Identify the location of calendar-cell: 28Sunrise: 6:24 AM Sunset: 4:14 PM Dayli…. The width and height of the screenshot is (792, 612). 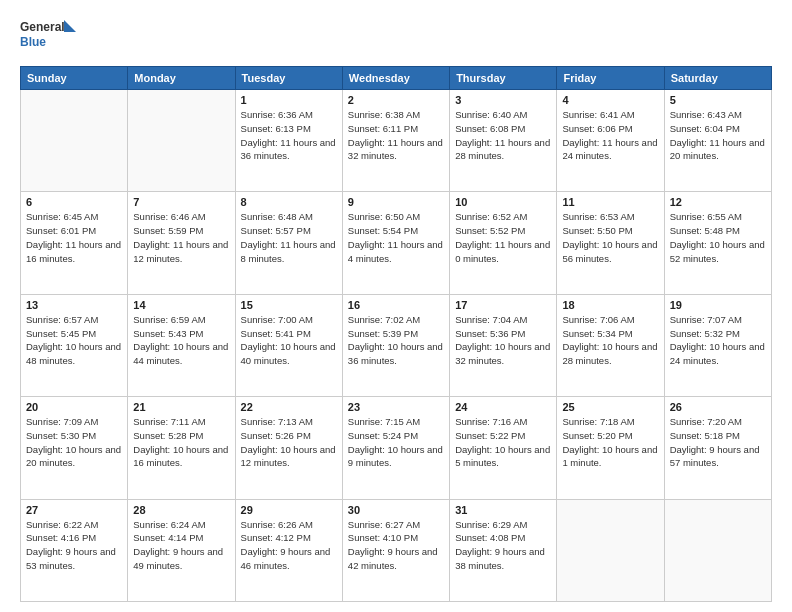
(182, 550).